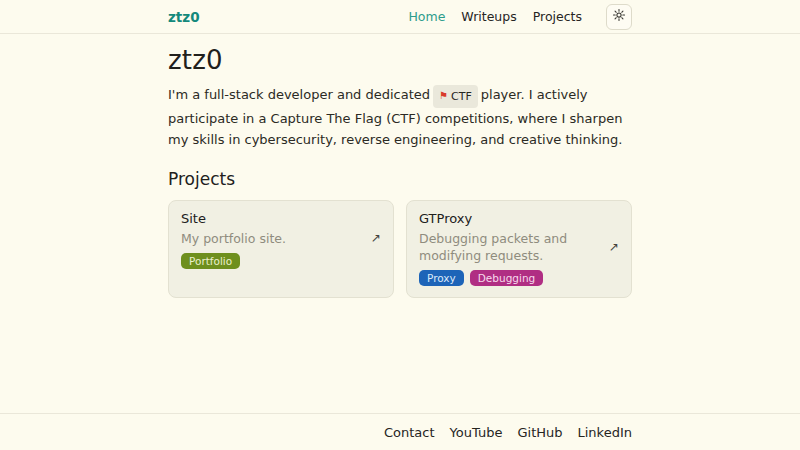 This screenshot has width=800, height=450. I want to click on project-tags: Portfolio, so click(281, 262).